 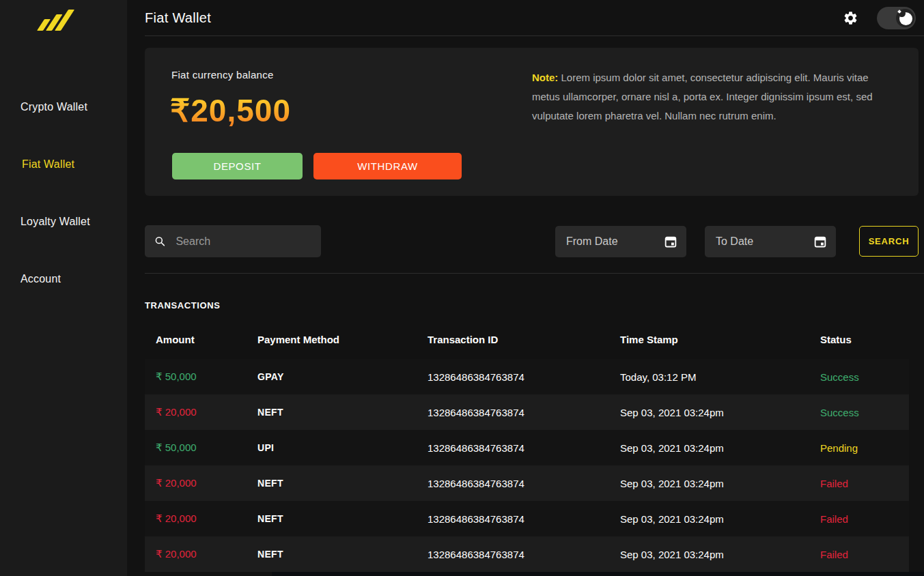 I want to click on column-header: Transaction ID, so click(x=524, y=340).